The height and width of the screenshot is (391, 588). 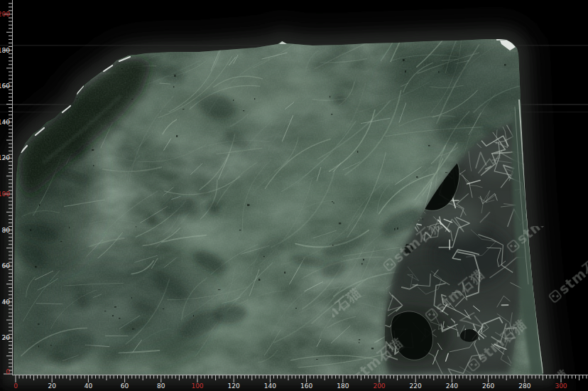 I want to click on ruler-label: 280, so click(x=524, y=386).